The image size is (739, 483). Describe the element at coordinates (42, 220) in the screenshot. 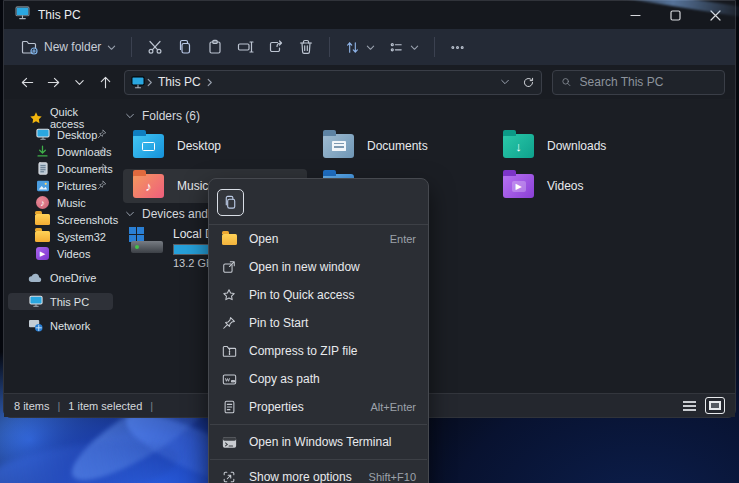

I see `folder-icon` at that location.